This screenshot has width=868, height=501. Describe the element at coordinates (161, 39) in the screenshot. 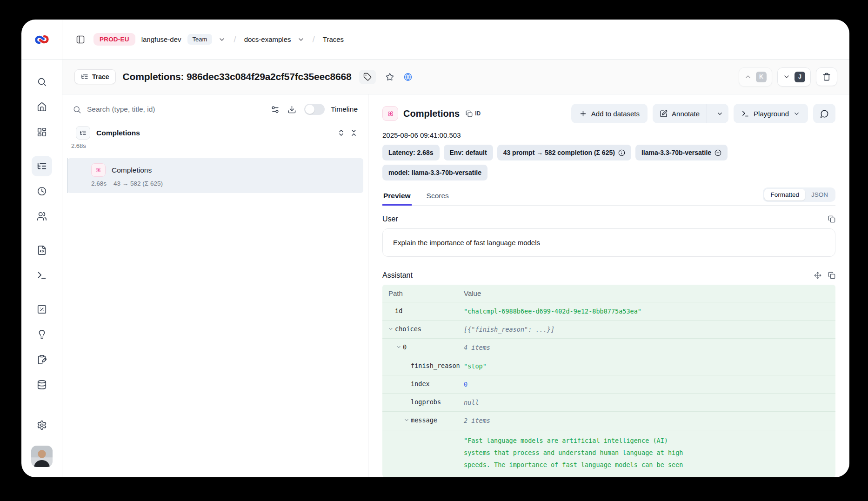

I see `breadcrumb-org: langfuse-dev` at that location.